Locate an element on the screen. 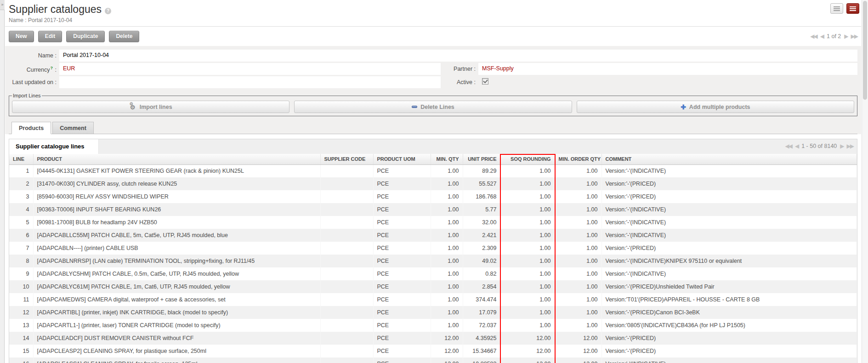 The width and height of the screenshot is (868, 363). column-header-product-uom: PRODUCT UOM is located at coordinates (402, 159).